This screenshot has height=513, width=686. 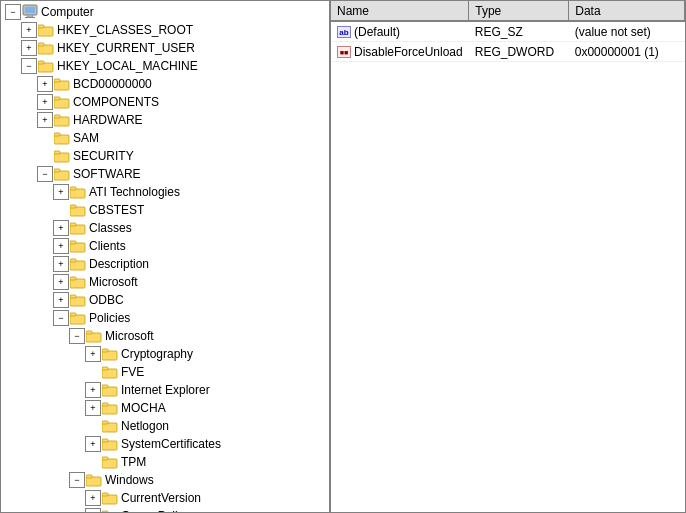 I want to click on tree-label-classes: Classes, so click(x=110, y=228).